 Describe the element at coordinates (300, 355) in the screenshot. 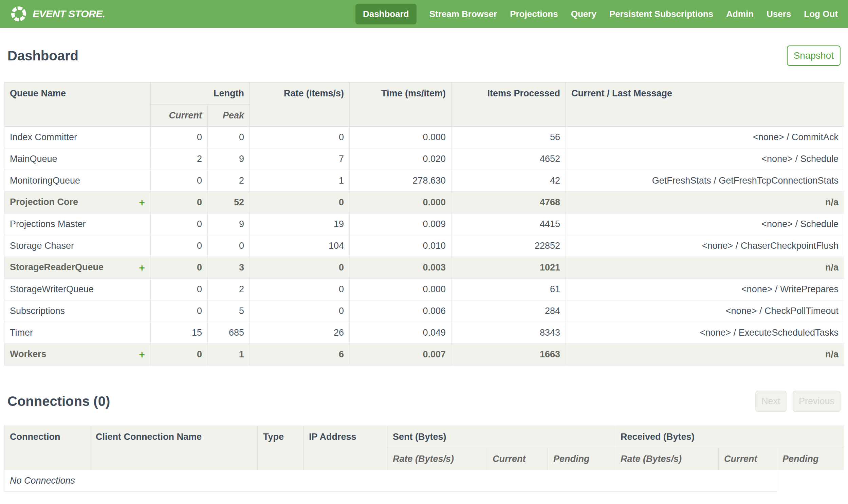

I see `queue-rate: 6` at that location.